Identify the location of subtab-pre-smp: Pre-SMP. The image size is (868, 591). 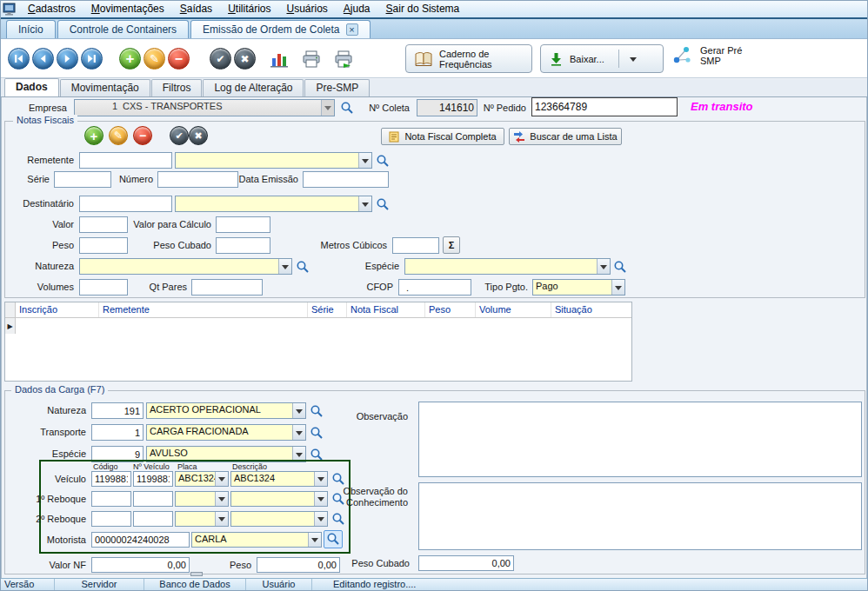
(337, 88).